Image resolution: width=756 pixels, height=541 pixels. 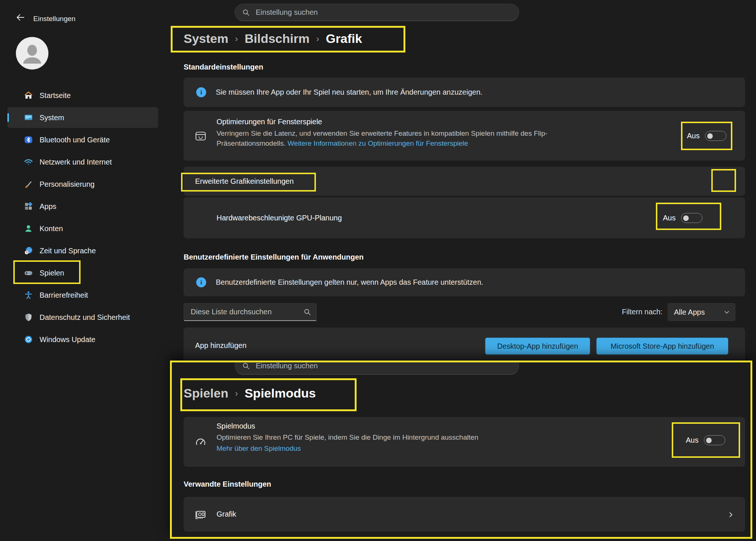 What do you see at coordinates (245, 312) in the screenshot?
I see `app-list-search-input` at bounding box center [245, 312].